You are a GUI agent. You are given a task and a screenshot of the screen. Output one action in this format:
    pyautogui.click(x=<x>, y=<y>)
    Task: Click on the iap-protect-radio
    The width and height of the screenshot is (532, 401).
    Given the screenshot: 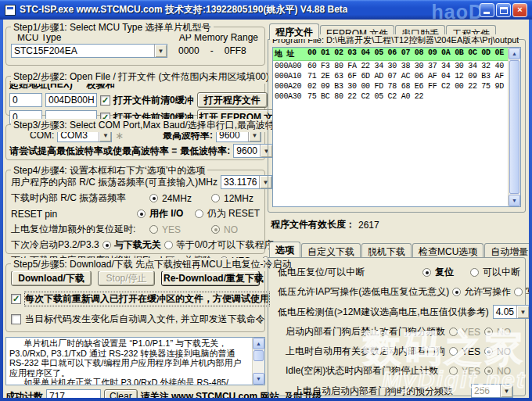 What is the action you would take?
    pyautogui.click(x=518, y=292)
    